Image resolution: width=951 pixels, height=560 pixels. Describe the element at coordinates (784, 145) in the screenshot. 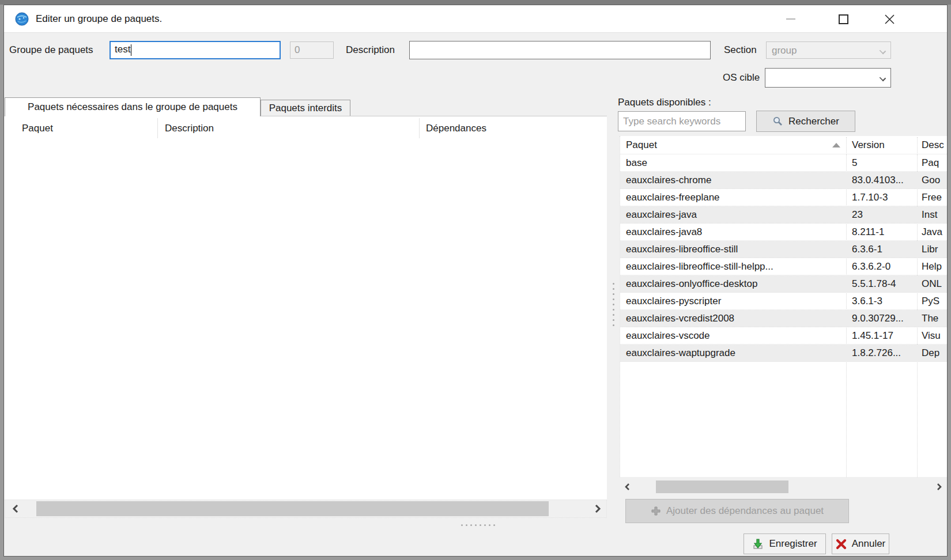

I see `right-table-header: Paquet Version Desc` at that location.